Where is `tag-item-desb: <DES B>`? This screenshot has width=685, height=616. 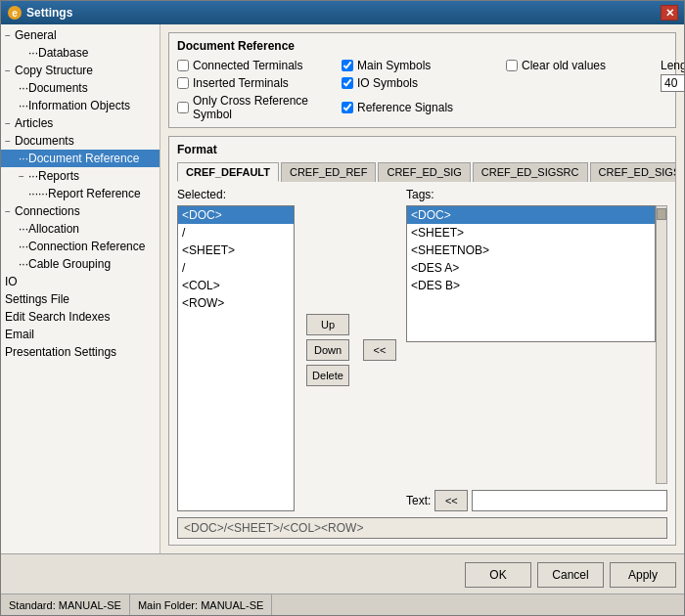 tag-item-desb: <DES B> is located at coordinates (530, 286).